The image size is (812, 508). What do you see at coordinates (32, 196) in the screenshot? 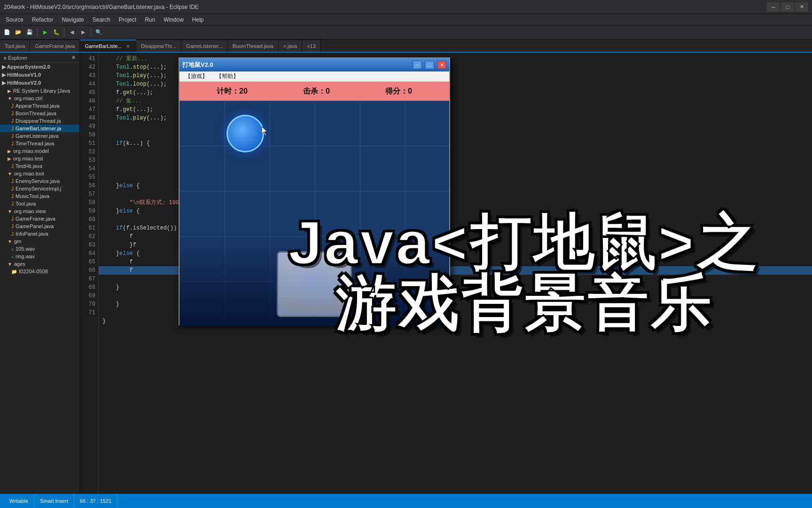
I see `sidebar-music-tool-label: MusicTool.java` at bounding box center [32, 196].